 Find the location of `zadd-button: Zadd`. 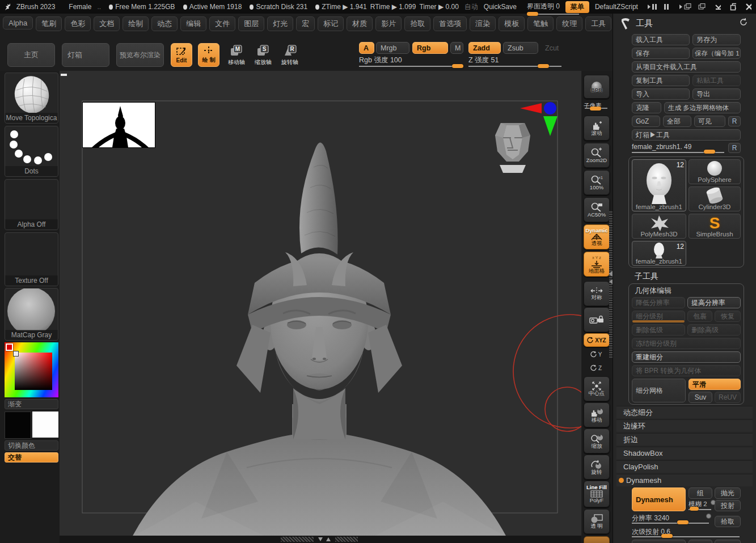

zadd-button: Zadd is located at coordinates (484, 48).